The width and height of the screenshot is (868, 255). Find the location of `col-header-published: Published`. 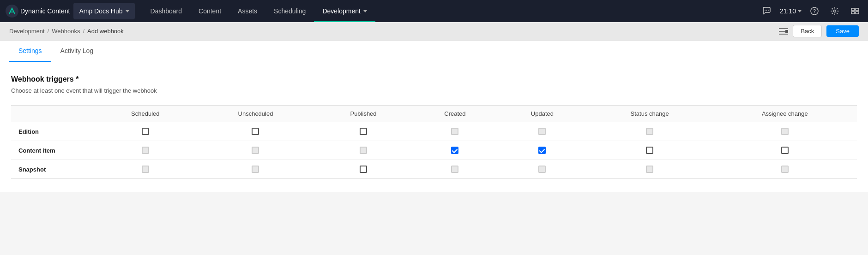

col-header-published: Published is located at coordinates (363, 114).